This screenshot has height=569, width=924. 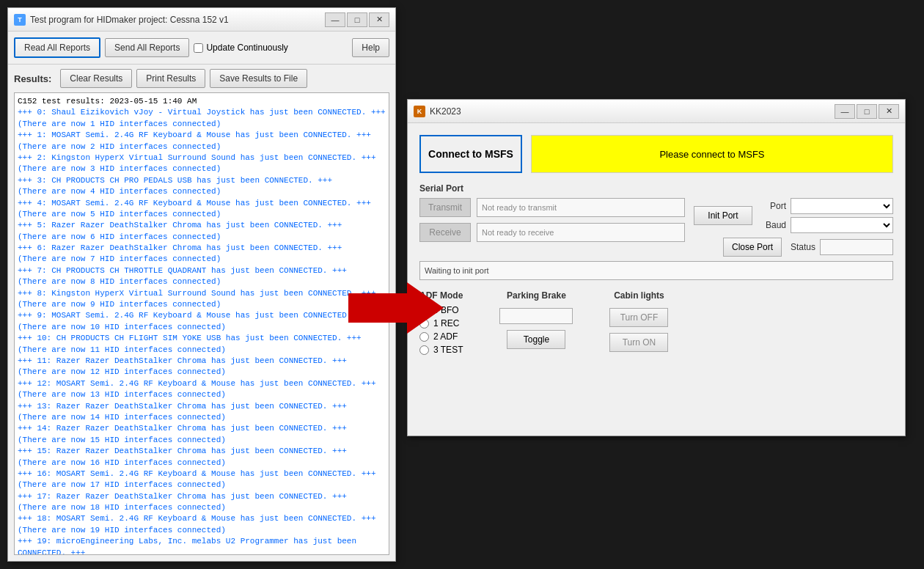 What do you see at coordinates (889, 111) in the screenshot?
I see `second-close-button: ✕` at bounding box center [889, 111].